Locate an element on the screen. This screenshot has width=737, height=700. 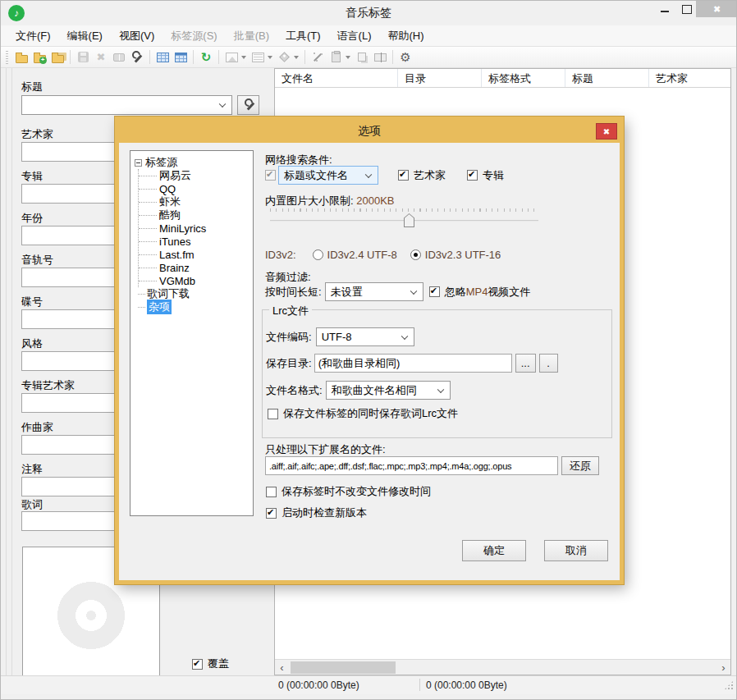
status-divider is located at coordinates (420, 684).